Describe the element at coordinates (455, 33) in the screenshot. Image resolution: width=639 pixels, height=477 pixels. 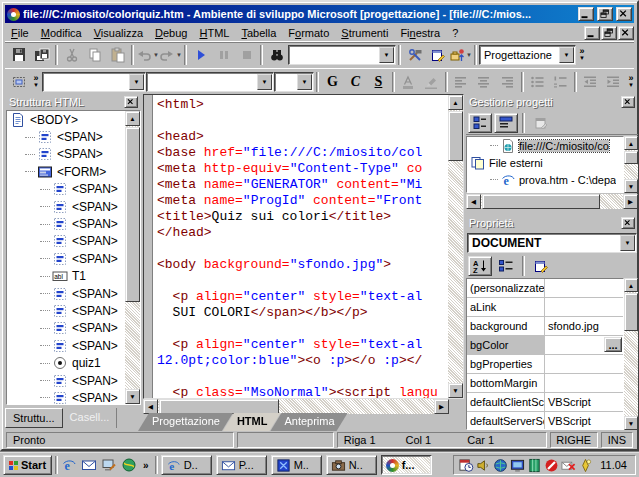
I see `menu-item-?: ?` at that location.